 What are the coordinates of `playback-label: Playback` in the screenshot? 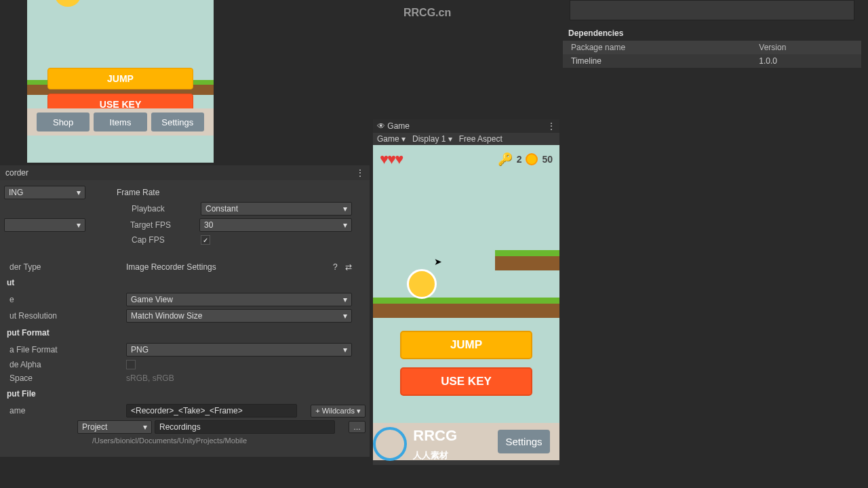 It's located at (163, 209).